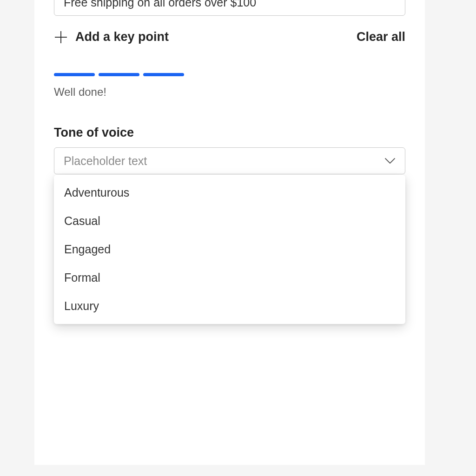  Describe the element at coordinates (160, 5) in the screenshot. I see `key-point-value: Free shipping on all orders over $100` at that location.